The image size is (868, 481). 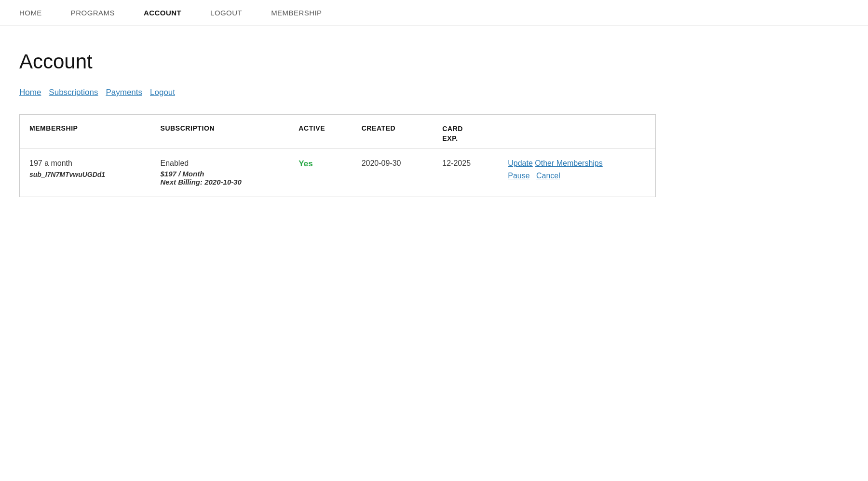 I want to click on subscription-next-billing: Next Billing: 2020-10-30, so click(x=220, y=182).